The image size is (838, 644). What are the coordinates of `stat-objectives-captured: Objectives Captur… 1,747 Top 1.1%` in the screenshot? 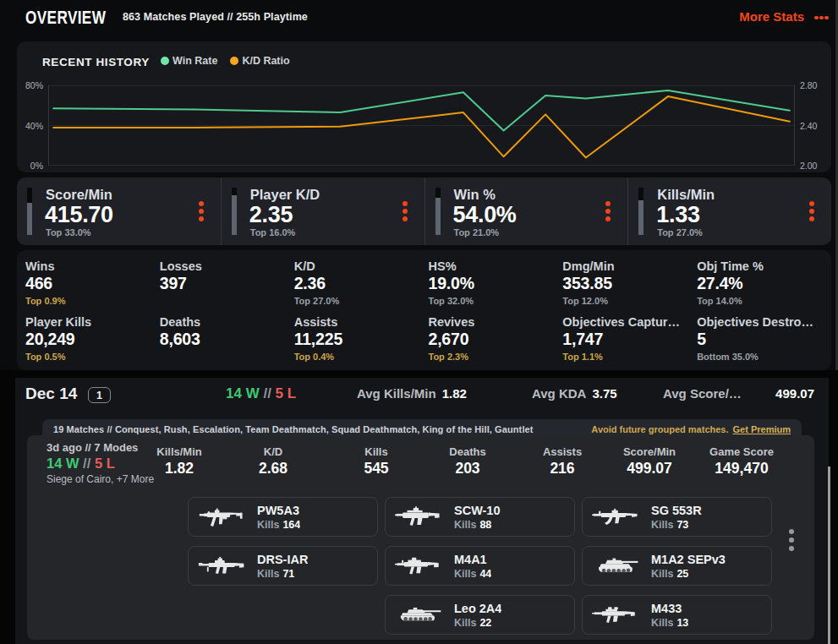 It's located at (629, 337).